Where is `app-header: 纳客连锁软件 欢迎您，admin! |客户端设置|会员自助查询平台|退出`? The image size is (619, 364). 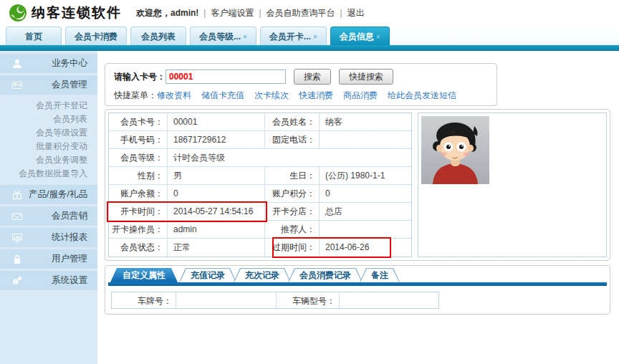
app-header: 纳客连锁软件 欢迎您，admin! |客户端设置|会员自助查询平台|退出 is located at coordinates (310, 13).